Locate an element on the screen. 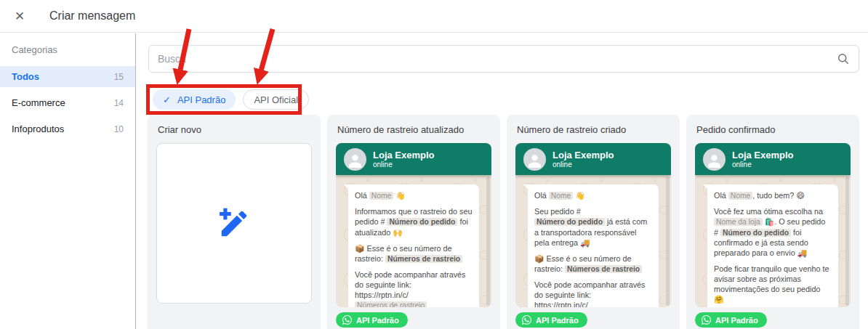  sidebar-item-count: 15 is located at coordinates (119, 77).